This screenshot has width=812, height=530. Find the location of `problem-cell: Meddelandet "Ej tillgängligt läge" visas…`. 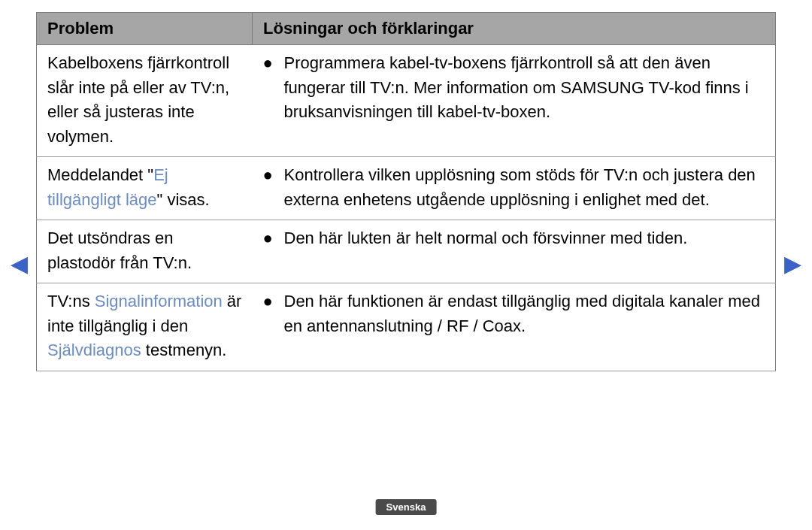

problem-cell: Meddelandet "Ej tillgängligt läge" visas… is located at coordinates (144, 189).